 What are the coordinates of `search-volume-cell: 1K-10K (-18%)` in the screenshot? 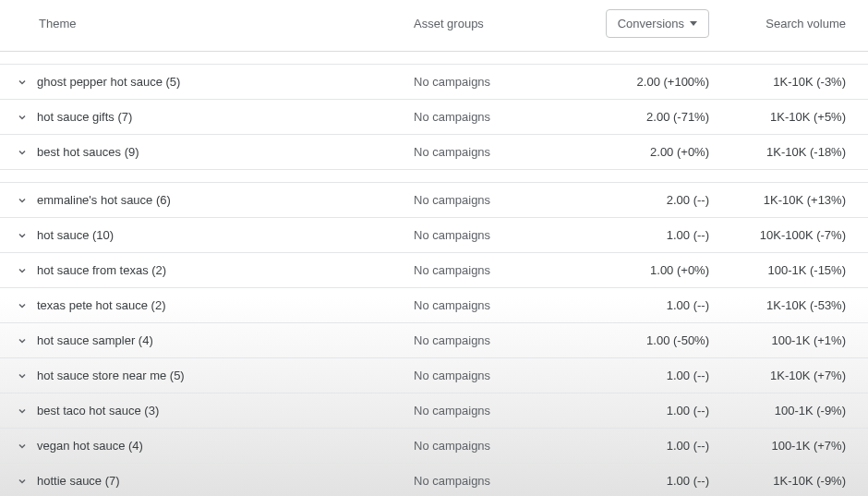 It's located at (780, 151).